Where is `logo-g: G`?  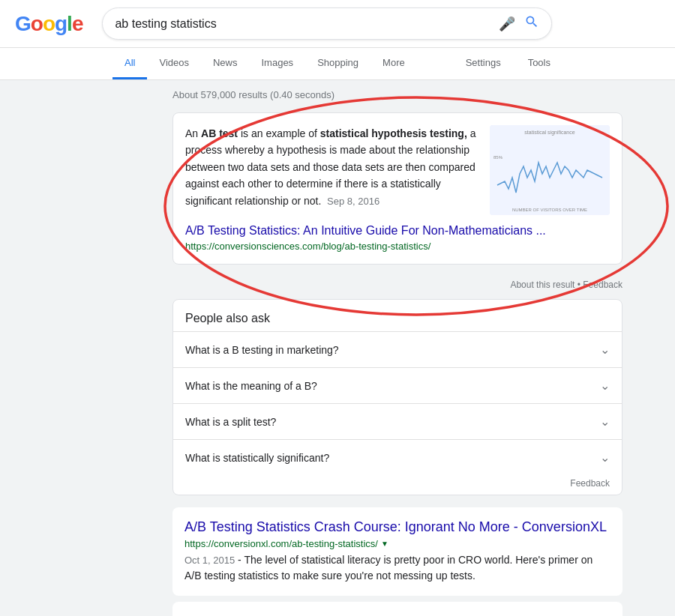
logo-g: G is located at coordinates (22, 24).